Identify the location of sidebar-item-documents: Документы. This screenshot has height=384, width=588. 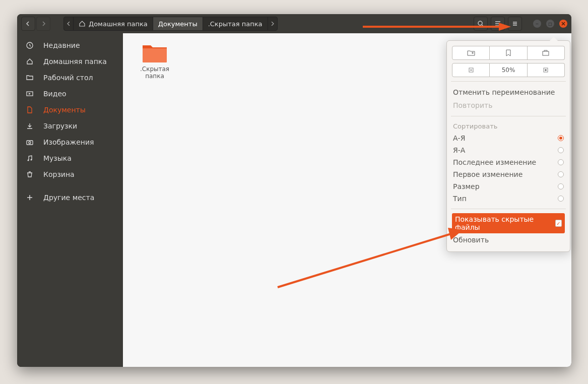
(70, 110).